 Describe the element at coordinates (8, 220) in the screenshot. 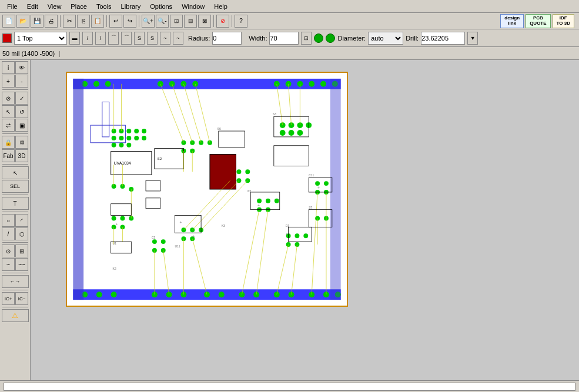

I see `lt-circle: ○` at that location.